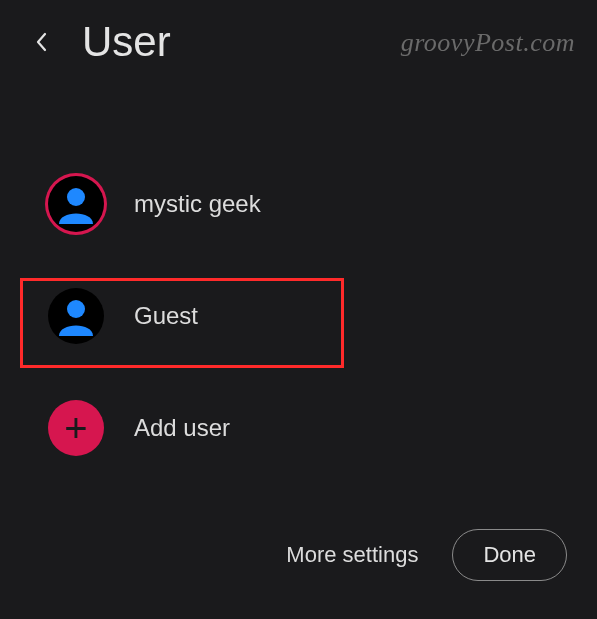  Describe the element at coordinates (126, 42) in the screenshot. I see `page-title: User` at that location.